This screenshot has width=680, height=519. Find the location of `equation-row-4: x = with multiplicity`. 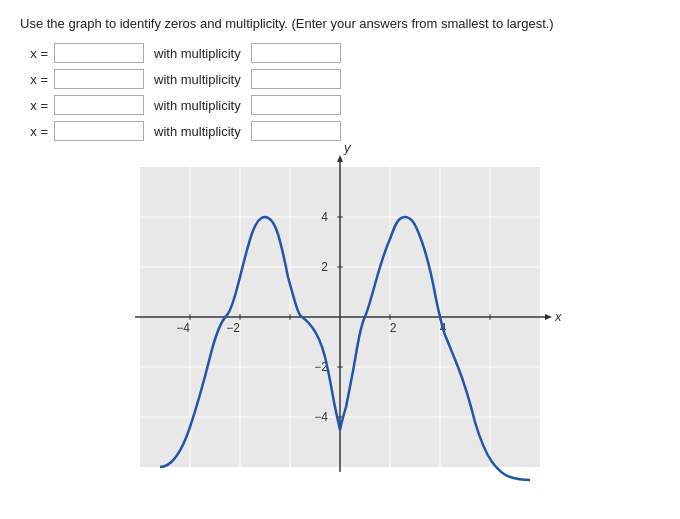

equation-row-4: x = with multiplicity is located at coordinates (340, 131).